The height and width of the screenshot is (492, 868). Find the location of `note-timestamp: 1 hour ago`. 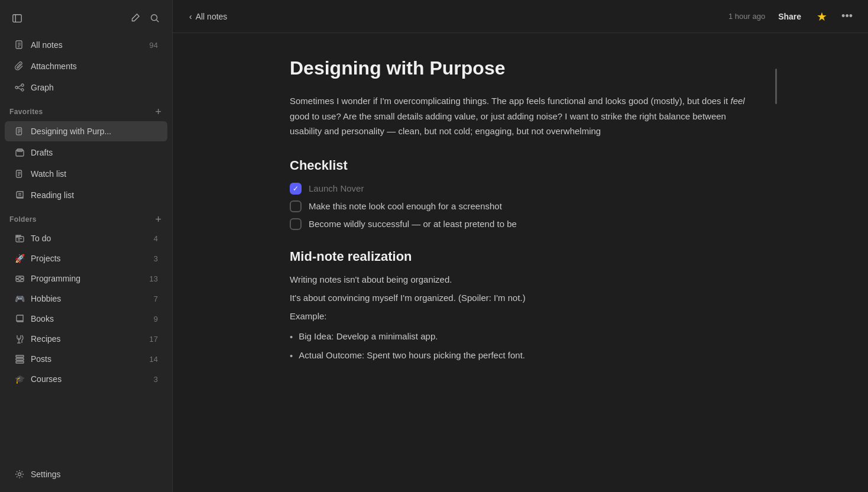

note-timestamp: 1 hour ago is located at coordinates (747, 17).